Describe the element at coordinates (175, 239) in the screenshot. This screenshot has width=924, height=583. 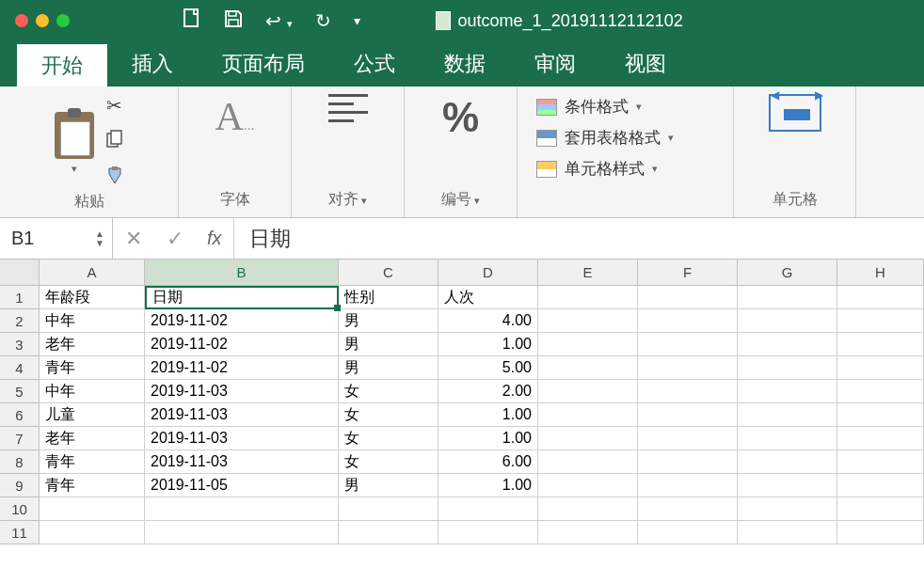
I see `confirm-formula-icon: ✓` at that location.